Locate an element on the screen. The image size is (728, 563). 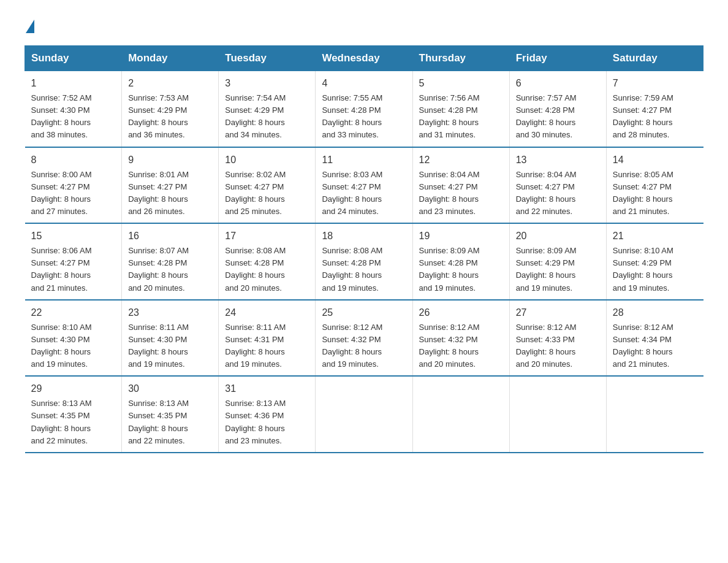
day-number: 27 is located at coordinates (558, 313).